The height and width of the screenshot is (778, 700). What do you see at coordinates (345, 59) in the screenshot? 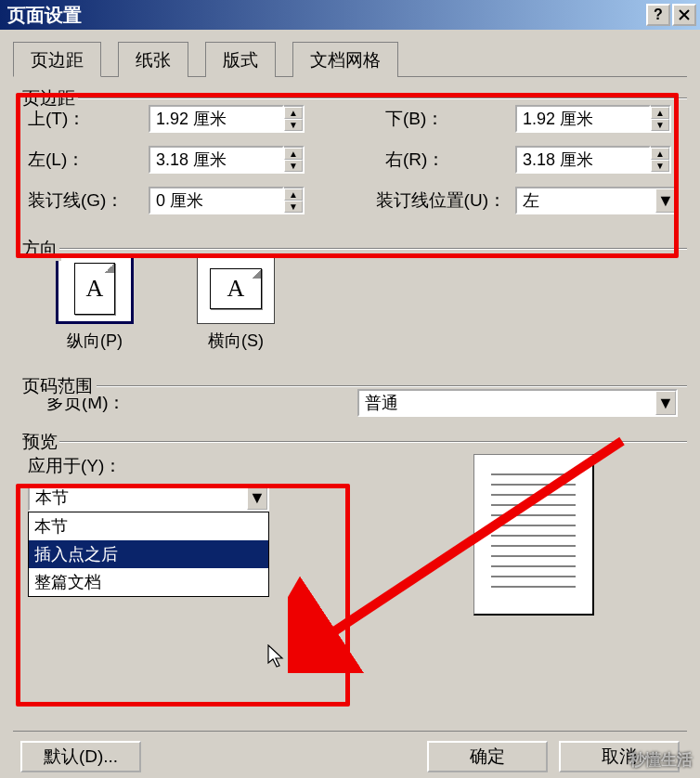
I see `tab-grid: 文档网格` at bounding box center [345, 59].